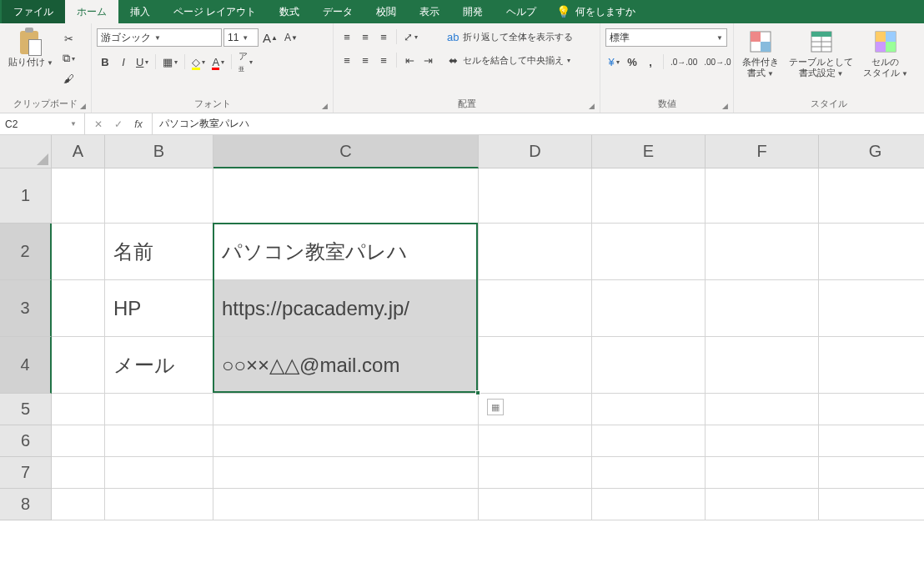 Image resolution: width=924 pixels, height=578 pixels. I want to click on cell-A2, so click(78, 252).